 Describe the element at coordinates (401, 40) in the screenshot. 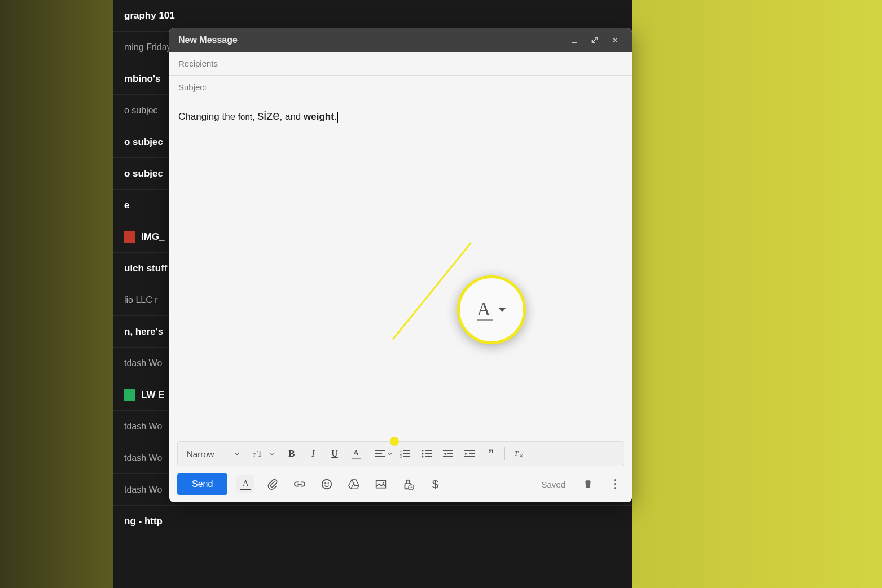

I see `compose-header: New Message` at that location.